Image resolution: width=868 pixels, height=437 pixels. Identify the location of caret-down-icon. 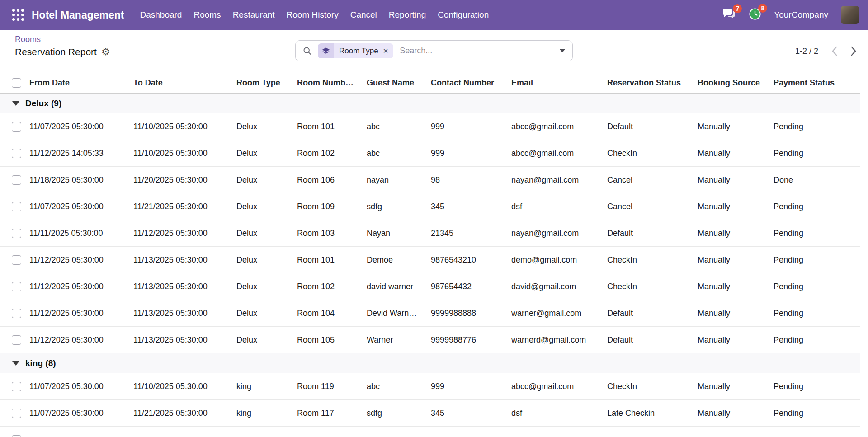
(16, 103).